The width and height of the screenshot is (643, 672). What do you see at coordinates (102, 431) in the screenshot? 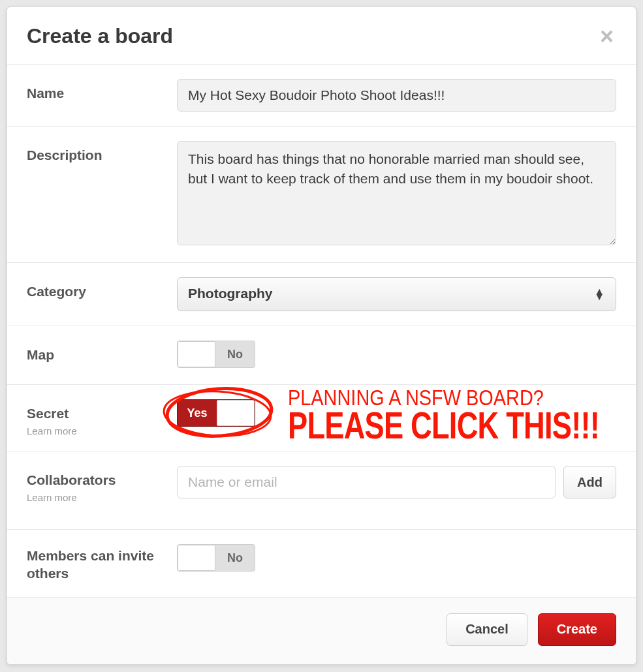
I see `secret-learn-more: Learn more` at bounding box center [102, 431].